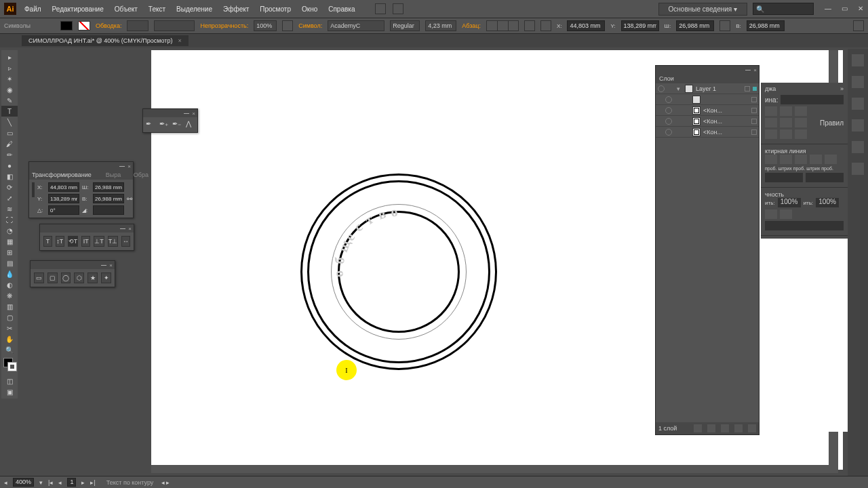  I want to click on menu-select: Выделение, so click(194, 9).